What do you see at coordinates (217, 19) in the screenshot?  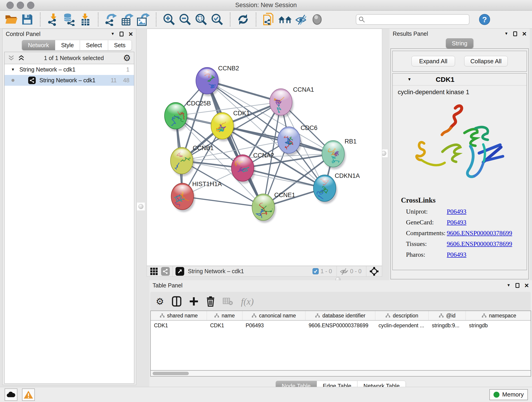 I see `zoom-selected-button` at bounding box center [217, 19].